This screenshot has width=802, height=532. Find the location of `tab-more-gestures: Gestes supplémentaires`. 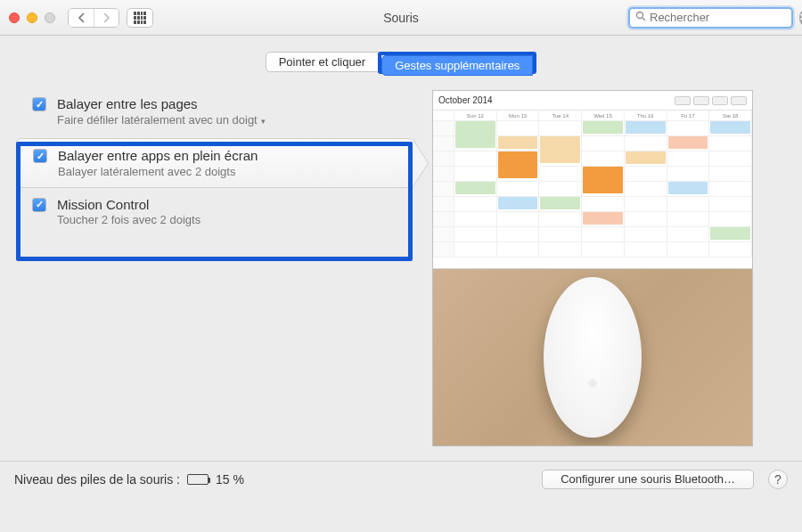

tab-more-gestures: Gestes supplémentaires is located at coordinates (457, 66).